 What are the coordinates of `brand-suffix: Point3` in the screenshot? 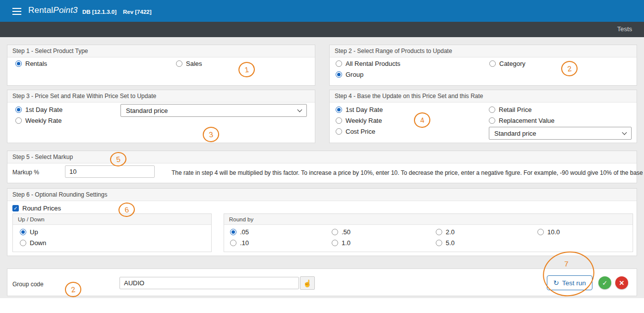 It's located at (65, 10).